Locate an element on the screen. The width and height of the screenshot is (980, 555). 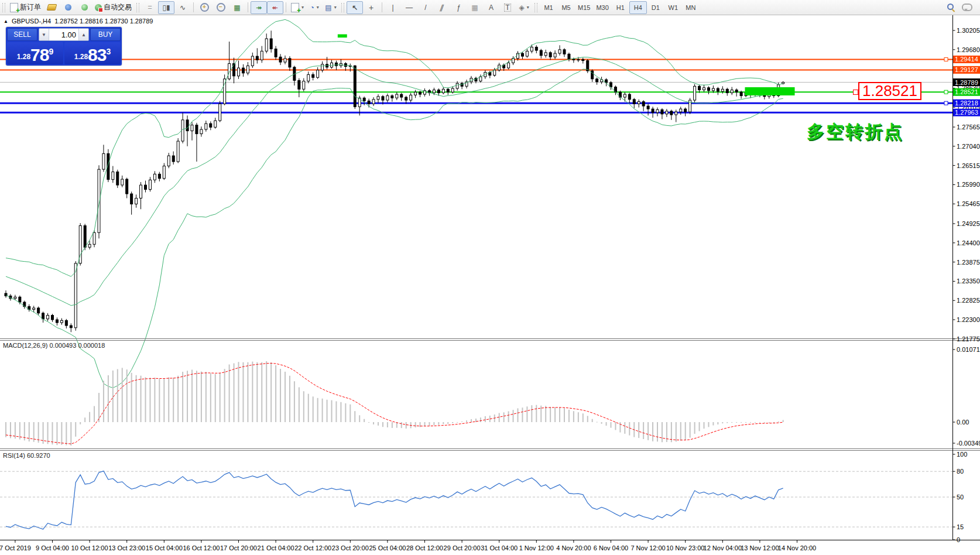
auto-scroll-button: ↠ is located at coordinates (259, 8).